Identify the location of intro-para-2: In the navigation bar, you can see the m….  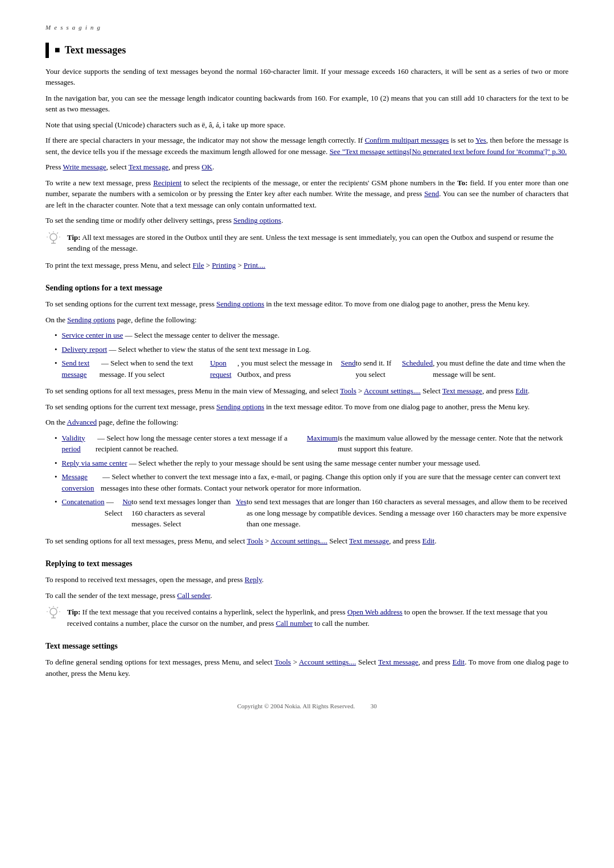
(307, 103).